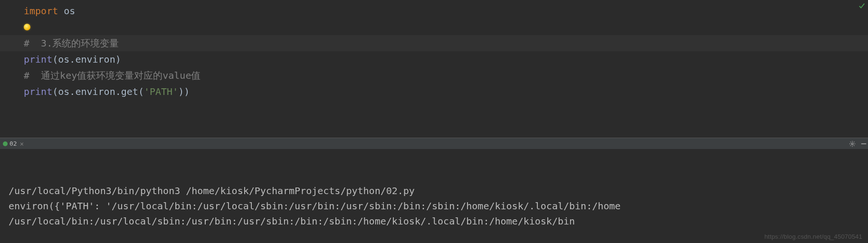  What do you see at coordinates (434, 43) in the screenshot?
I see `code-line: # 3.系统的环境变量` at bounding box center [434, 43].